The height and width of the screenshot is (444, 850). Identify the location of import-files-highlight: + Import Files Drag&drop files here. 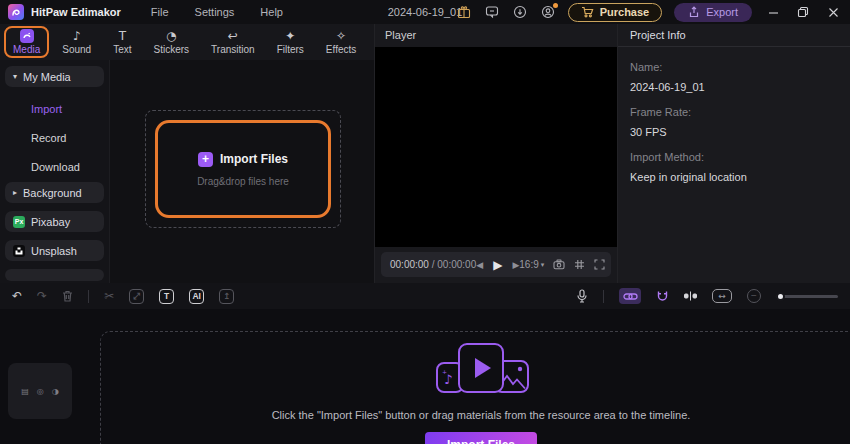
(243, 169).